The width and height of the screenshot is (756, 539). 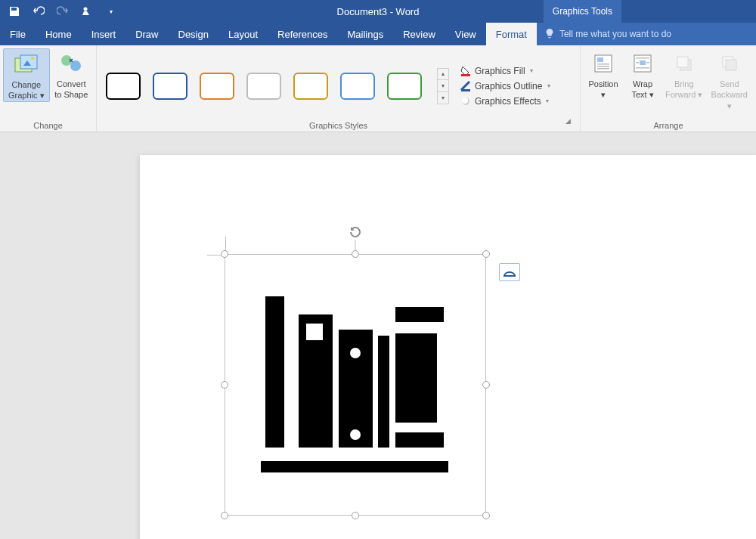 I want to click on rotate-handle-icon, so click(x=355, y=232).